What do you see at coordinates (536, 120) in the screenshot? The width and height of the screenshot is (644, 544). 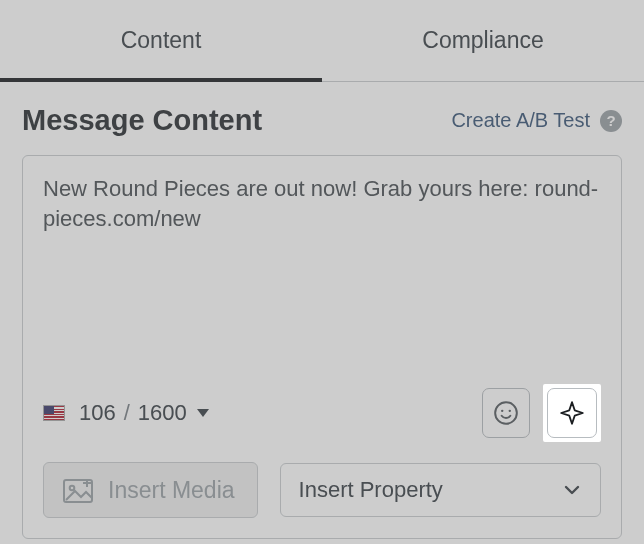 I see `header-actions: Create A/B Test ?` at bounding box center [536, 120].